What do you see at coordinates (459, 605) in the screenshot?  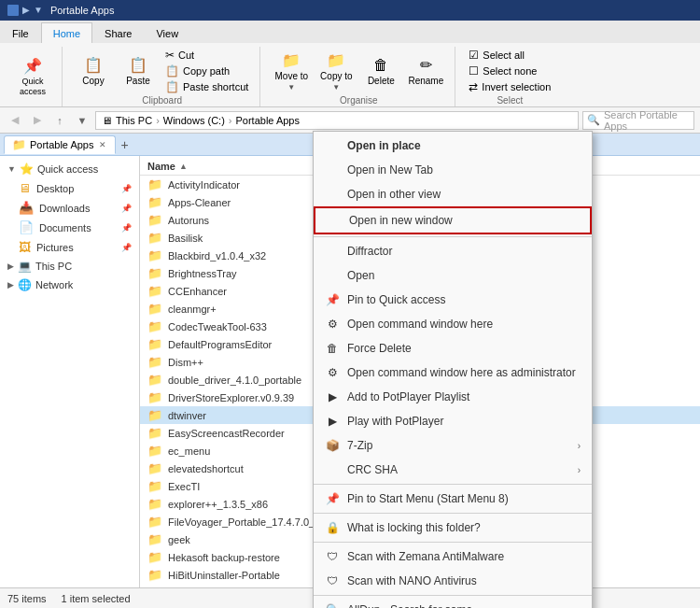 I see `ctx-alldup-label: AllDup - Search for same` at bounding box center [459, 605].